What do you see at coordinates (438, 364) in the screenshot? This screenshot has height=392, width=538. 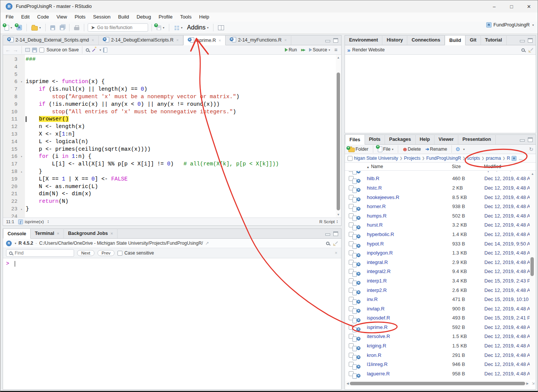 I see `file-row-l1linreg.R: Rl1linreg.R946 BDec 12, 2019, 4:48 AM` at bounding box center [438, 364].